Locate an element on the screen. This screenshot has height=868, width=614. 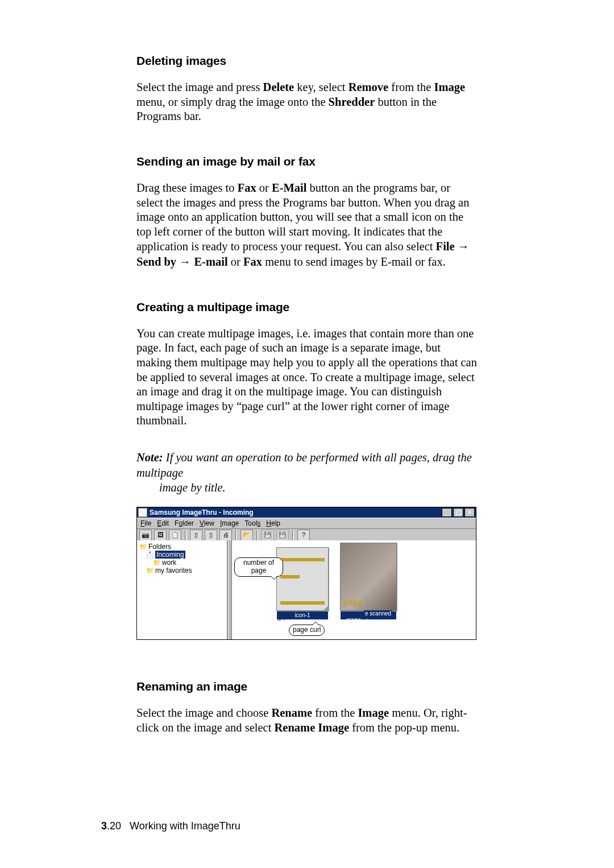
kw-fax2: Fax is located at coordinates (252, 262).